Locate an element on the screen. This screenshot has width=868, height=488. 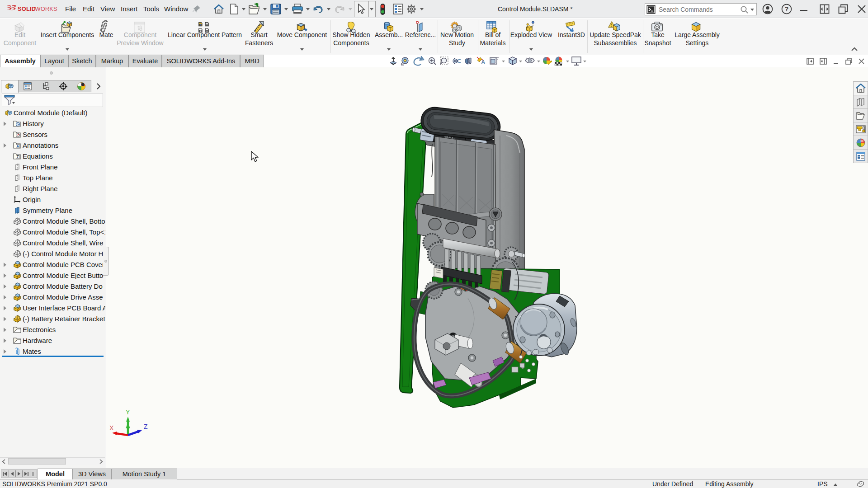
svg-text: Σ is located at coordinates (18, 157).